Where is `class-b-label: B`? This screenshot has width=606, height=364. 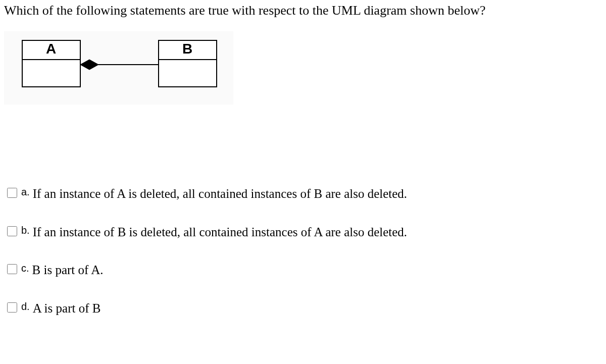 class-b-label: B is located at coordinates (187, 48).